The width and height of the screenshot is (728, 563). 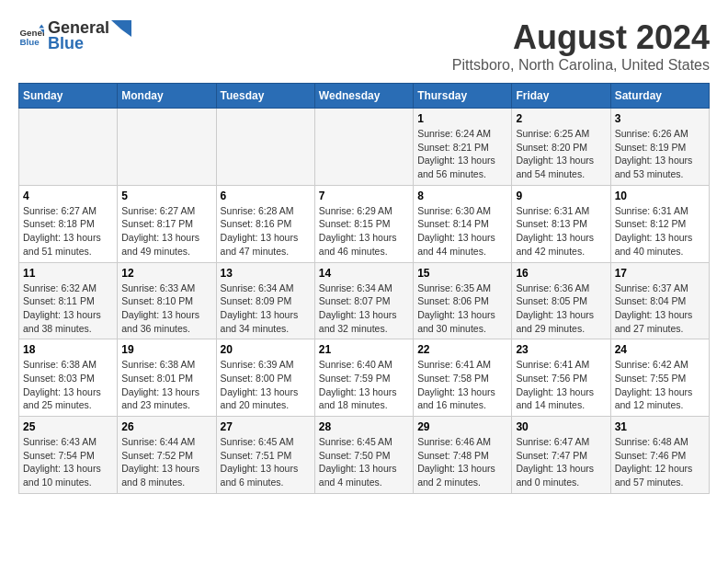 What do you see at coordinates (75, 36) in the screenshot?
I see `logo: General Blue General Blue` at bounding box center [75, 36].